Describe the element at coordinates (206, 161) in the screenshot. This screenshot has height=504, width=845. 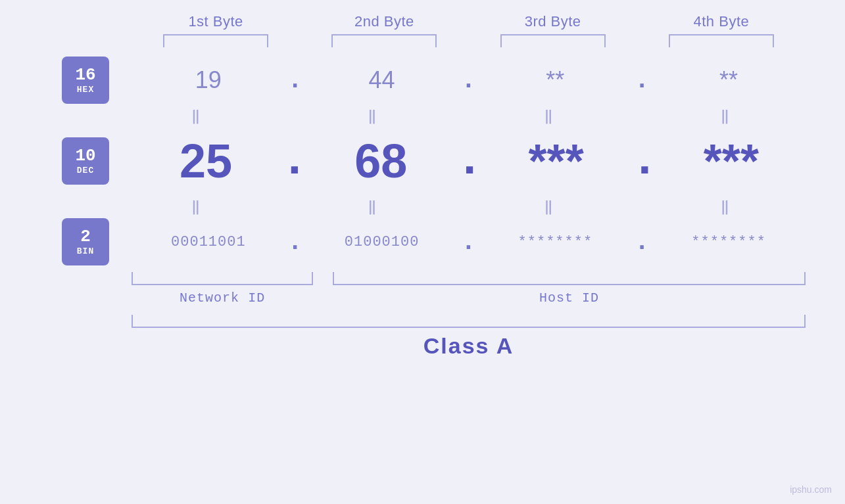
I see `dec-b1-value: 25` at that location.